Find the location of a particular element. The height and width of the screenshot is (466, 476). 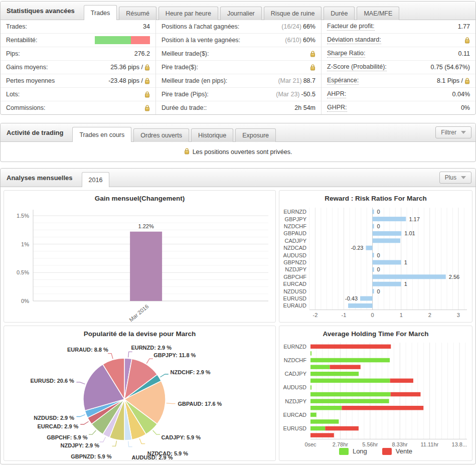

profitability-bar-red is located at coordinates (140, 40).